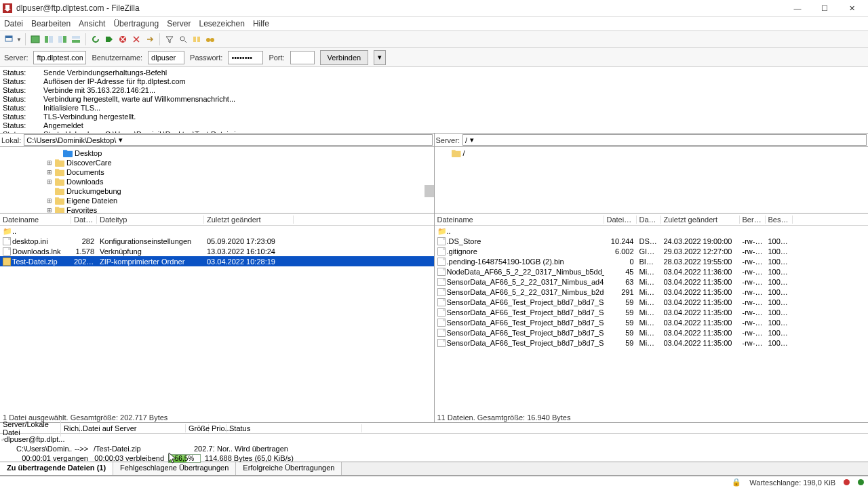 The width and height of the screenshot is (868, 488). I want to click on cancel-button, so click(123, 39).